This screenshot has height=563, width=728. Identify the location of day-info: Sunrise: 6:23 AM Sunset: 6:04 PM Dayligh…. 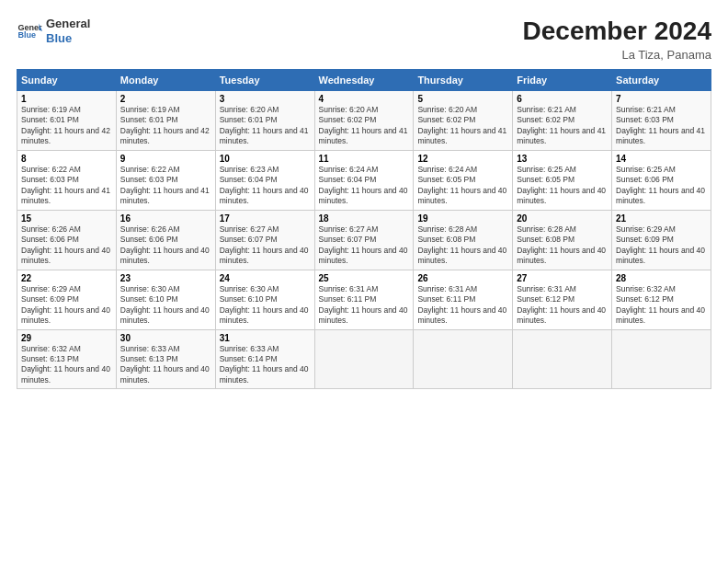
(265, 186).